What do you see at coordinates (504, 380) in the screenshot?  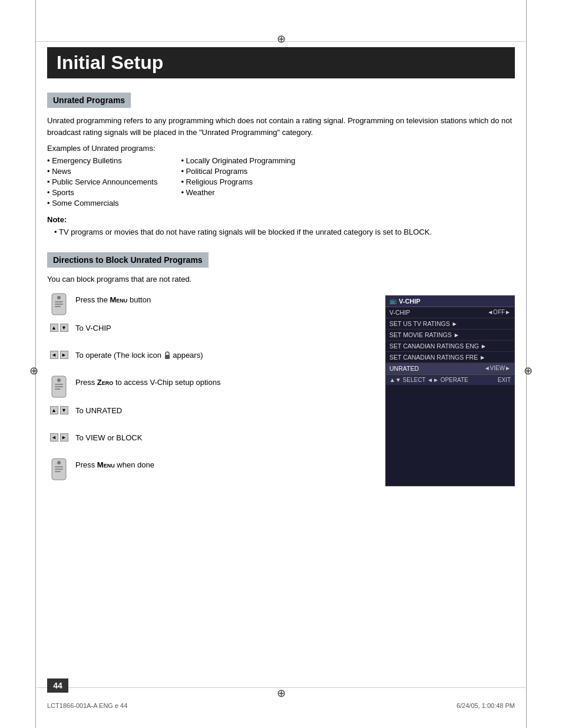 I see `vchip-footer-exit: EXIT` at bounding box center [504, 380].